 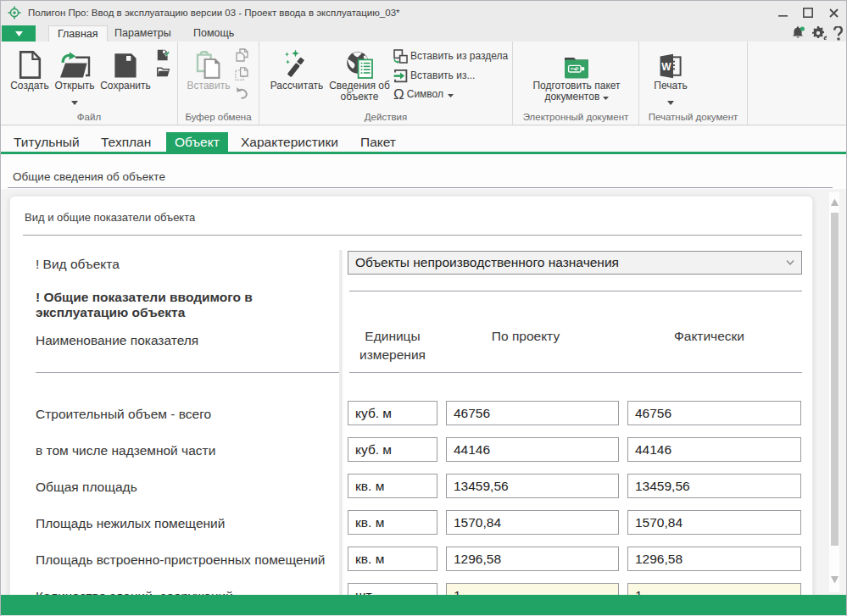 I want to click on project-input: 13459,56, so click(x=532, y=486).